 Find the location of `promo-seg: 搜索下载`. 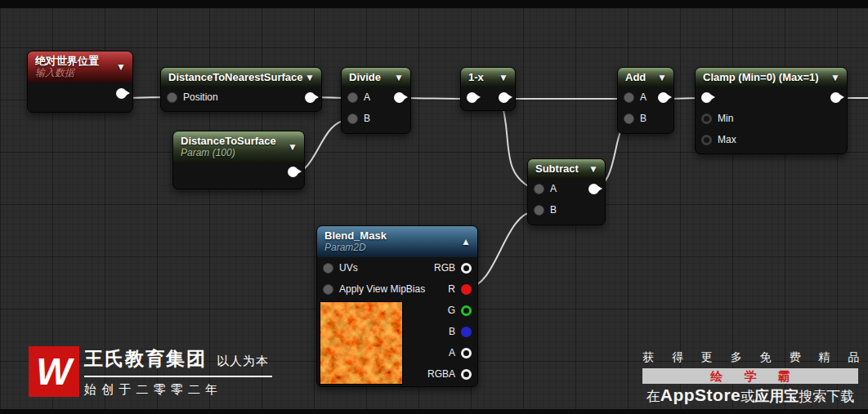

promo-seg: 搜索下载 is located at coordinates (826, 397).